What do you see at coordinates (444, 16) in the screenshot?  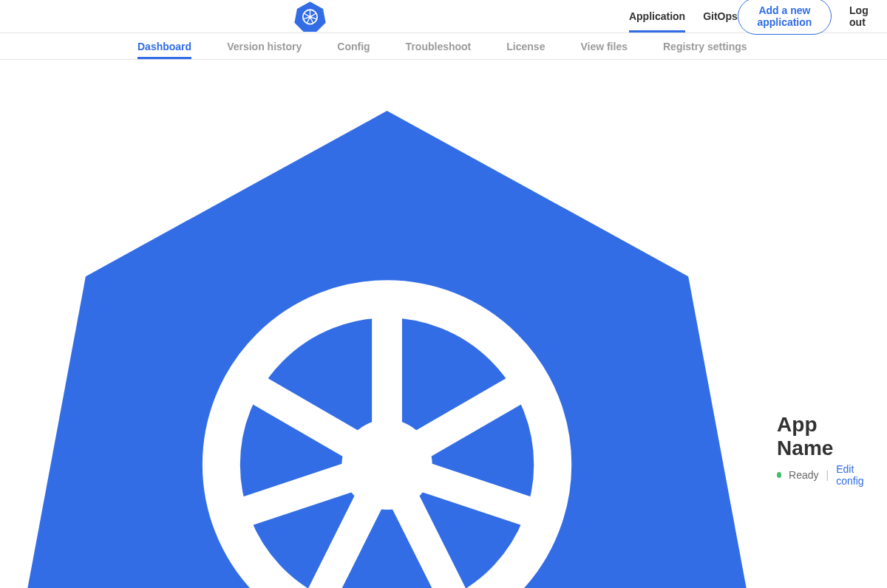 I see `topbar: Application GitOps Add a new application…` at bounding box center [444, 16].